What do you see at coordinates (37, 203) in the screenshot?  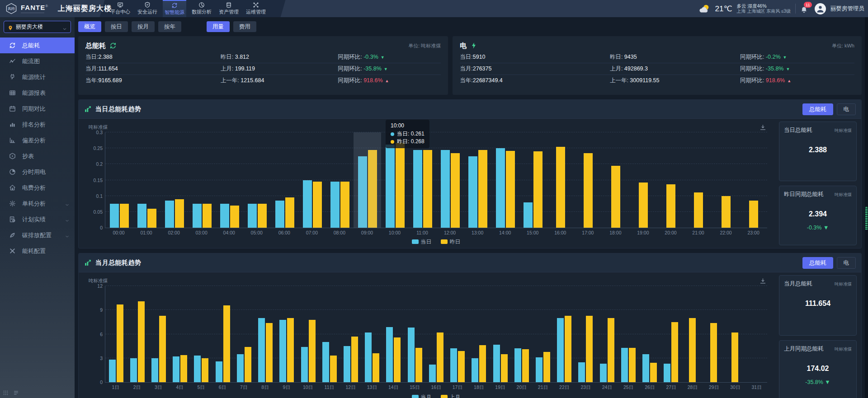 I see `sidebar-item-unit-consumption: 单耗分析` at bounding box center [37, 203].